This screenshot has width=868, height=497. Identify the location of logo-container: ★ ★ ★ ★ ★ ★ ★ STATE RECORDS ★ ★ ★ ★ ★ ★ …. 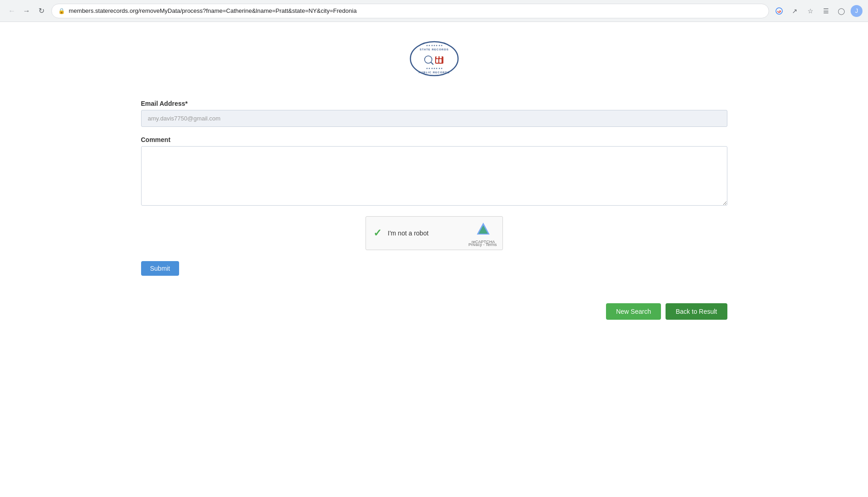
(434, 59).